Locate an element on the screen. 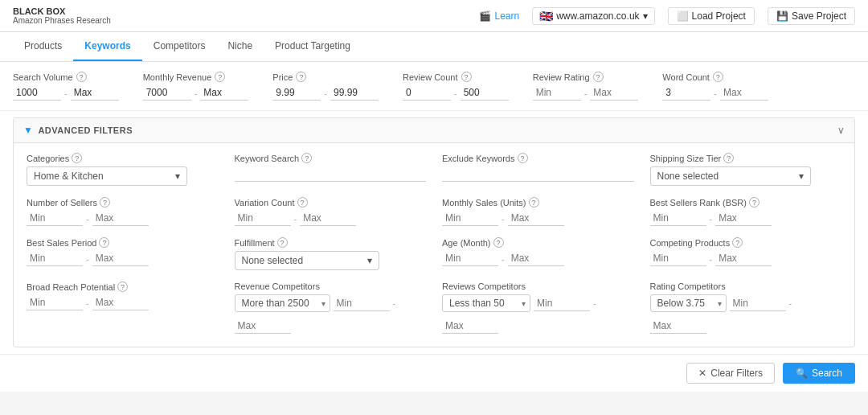  keyword-search-info-icon: ? is located at coordinates (307, 158).